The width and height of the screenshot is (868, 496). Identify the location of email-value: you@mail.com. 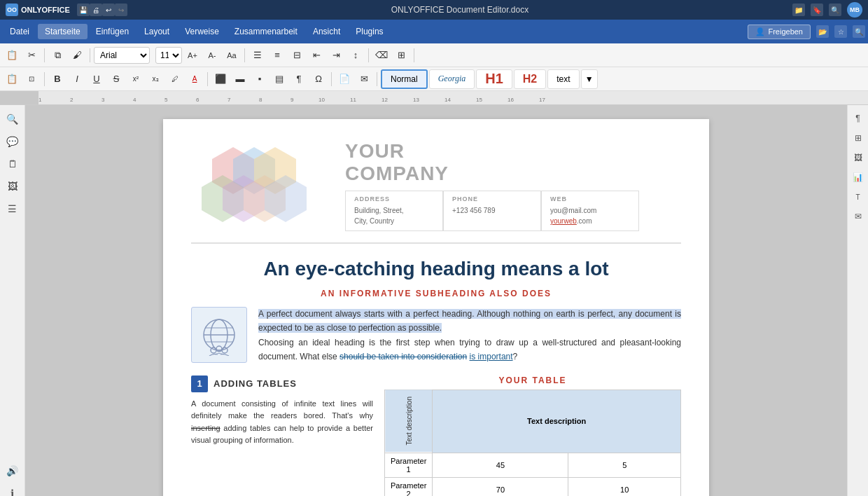
(573, 210).